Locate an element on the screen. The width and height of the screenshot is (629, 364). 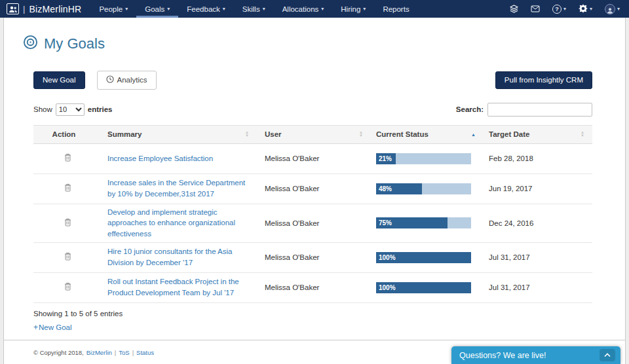
plus-icon: + is located at coordinates (35, 327).